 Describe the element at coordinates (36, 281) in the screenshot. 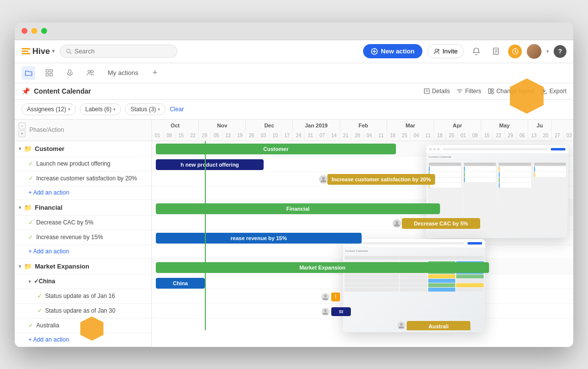

I see `check-icon-china: ✓` at that location.